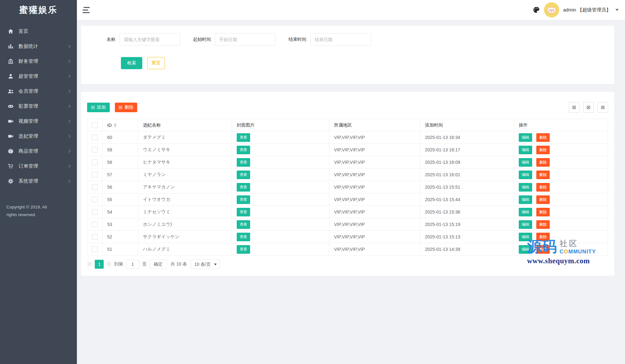  Describe the element at coordinates (348, 150) in the screenshot. I see `table-row: 59 ウエノミサキ 查看 VIP,VIP,VIP,VIP 2025-01-13 …` at that location.